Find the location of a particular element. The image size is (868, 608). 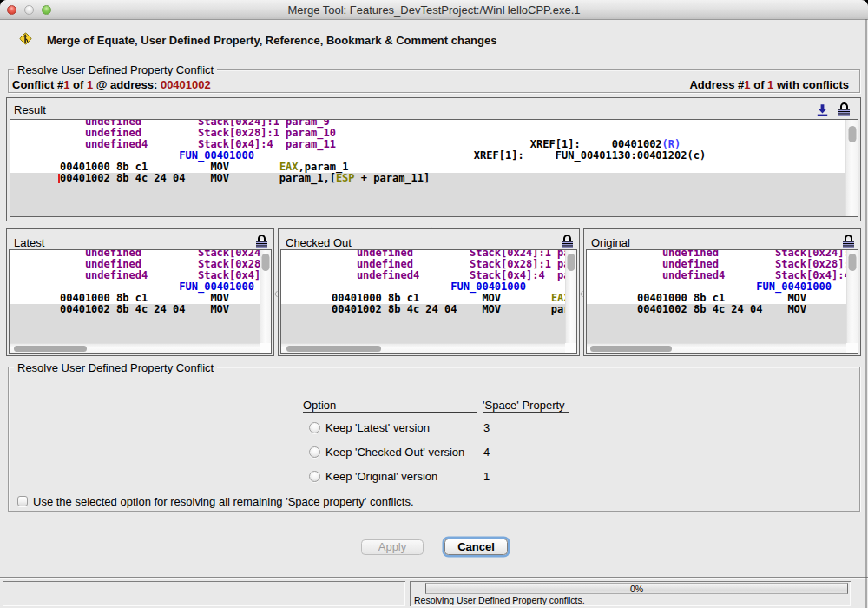

latest-vertical-scrollbar-thumb is located at coordinates (266, 262).